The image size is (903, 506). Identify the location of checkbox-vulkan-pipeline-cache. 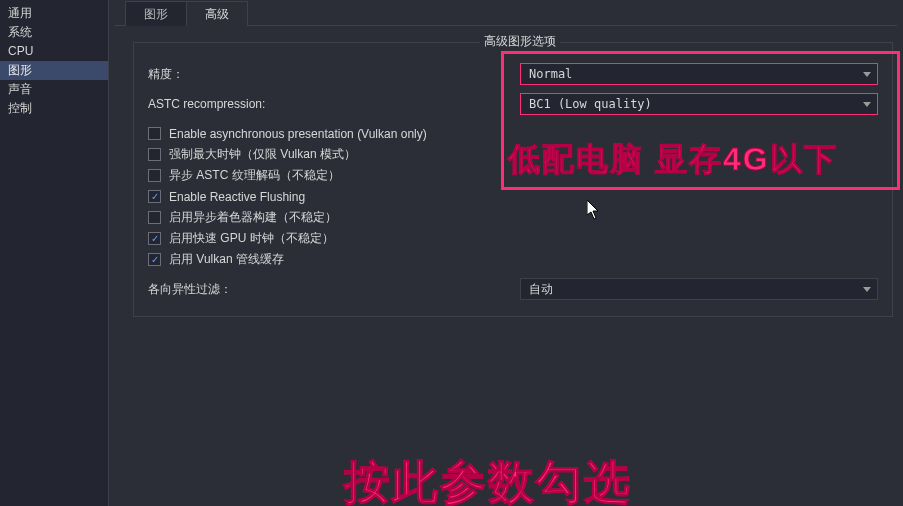
(154, 260).